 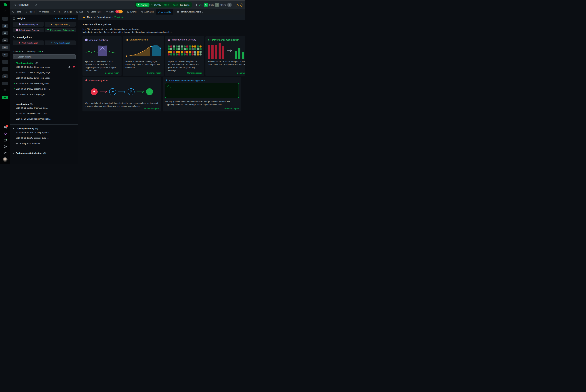 I want to click on tab-metrics: Metrics, so click(x=44, y=12).